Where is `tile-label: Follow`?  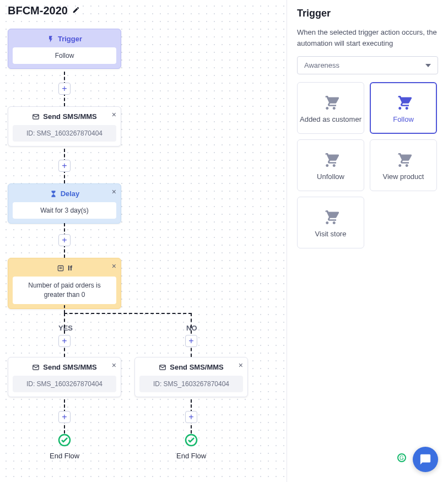
tile-label: Follow is located at coordinates (403, 119).